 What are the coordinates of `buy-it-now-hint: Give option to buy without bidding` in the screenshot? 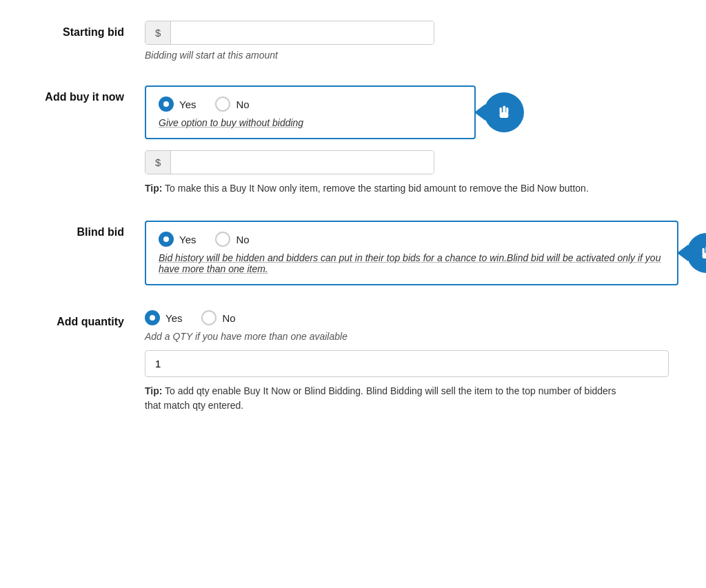 It's located at (310, 123).